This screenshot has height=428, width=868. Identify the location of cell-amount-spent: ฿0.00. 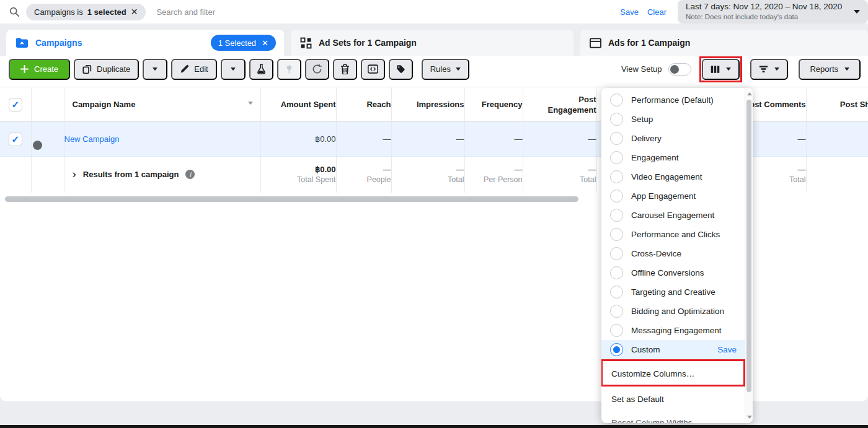
(298, 139).